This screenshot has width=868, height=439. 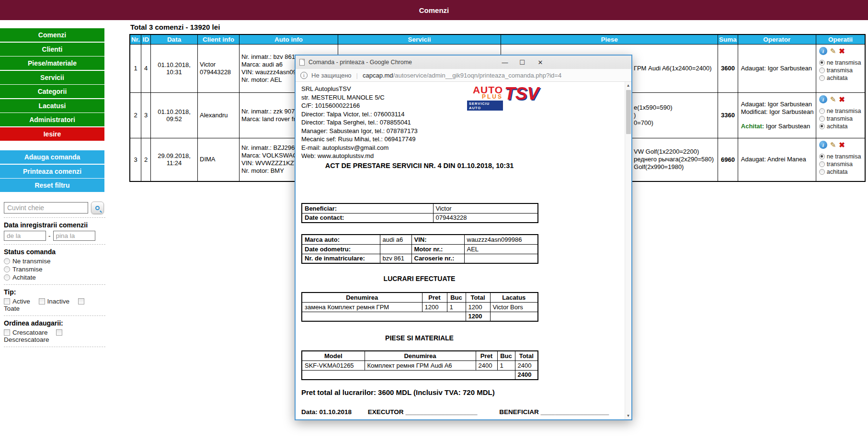 What do you see at coordinates (52, 78) in the screenshot?
I see `sidebar-item-servicii: Servicii` at bounding box center [52, 78].